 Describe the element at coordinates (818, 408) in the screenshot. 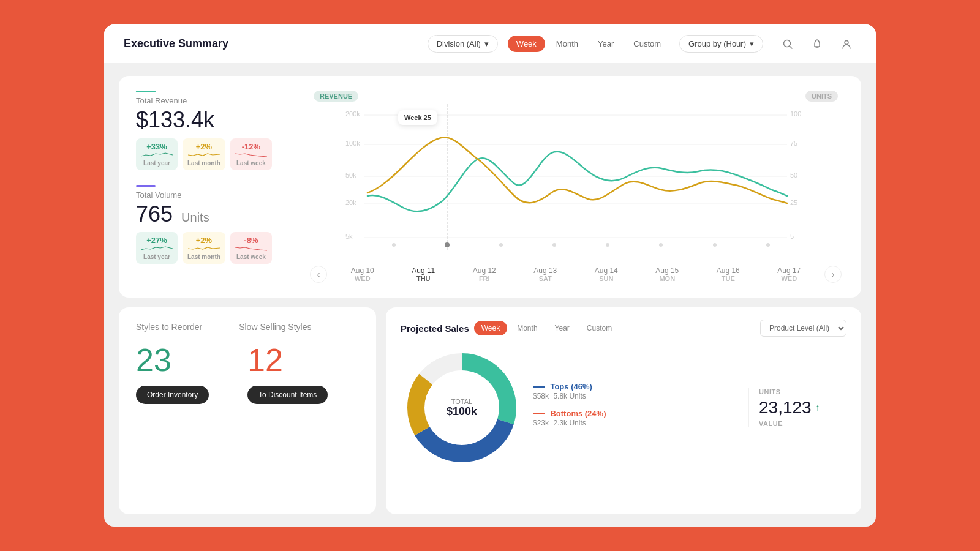

I see `units-trend-icon: ↑` at that location.